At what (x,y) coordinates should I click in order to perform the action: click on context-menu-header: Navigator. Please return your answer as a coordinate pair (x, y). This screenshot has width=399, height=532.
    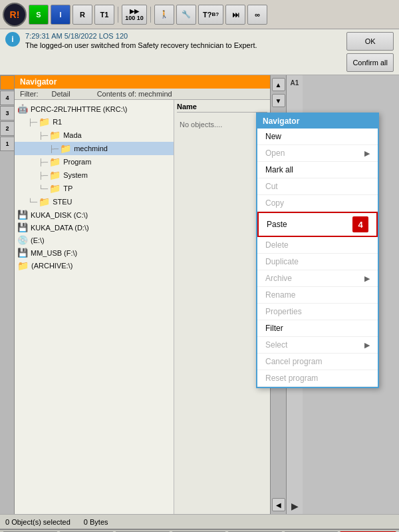
    Looking at the image, I should click on (318, 121).